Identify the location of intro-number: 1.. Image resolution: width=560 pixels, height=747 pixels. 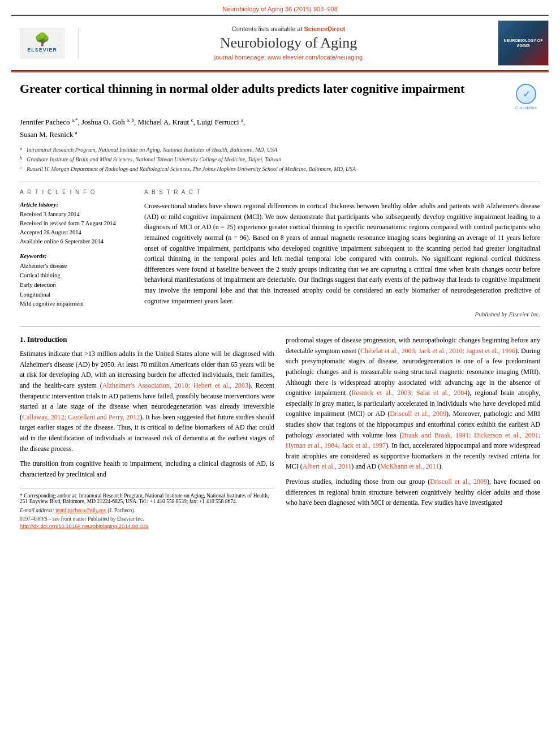
(23, 340).